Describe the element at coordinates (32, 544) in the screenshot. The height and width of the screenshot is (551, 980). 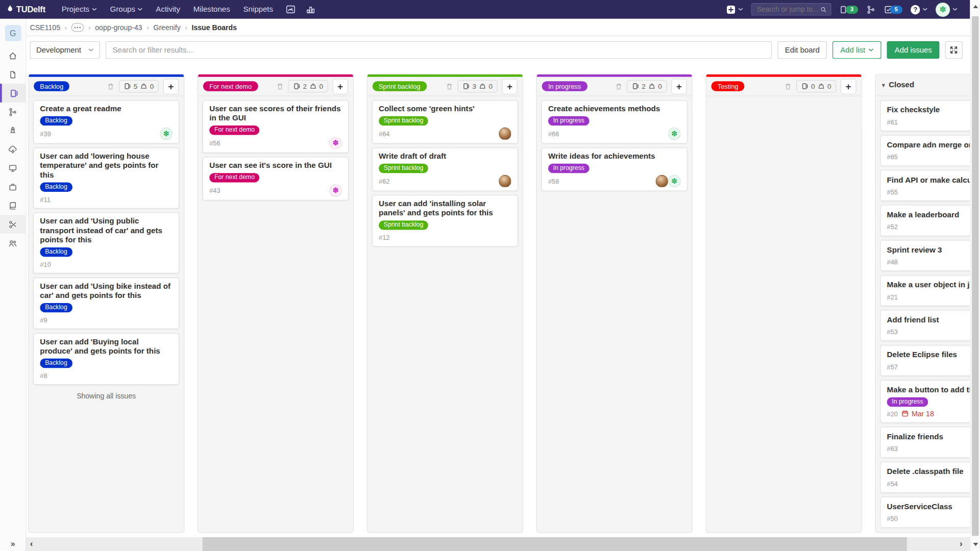
I see `scroll-left-icon: ‹` at that location.